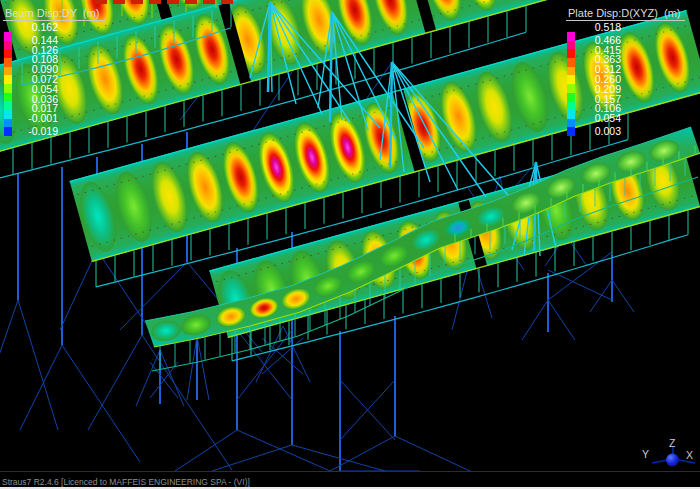 This screenshot has width=700, height=489. I want to click on legend-value: 0.003, so click(601, 132).